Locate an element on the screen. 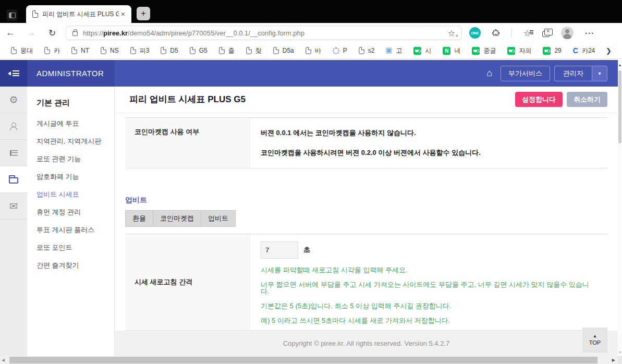 This screenshot has height=364, width=622. sidebar-item-quick-favorites: 간편 즐겨찾기 is located at coordinates (75, 265).